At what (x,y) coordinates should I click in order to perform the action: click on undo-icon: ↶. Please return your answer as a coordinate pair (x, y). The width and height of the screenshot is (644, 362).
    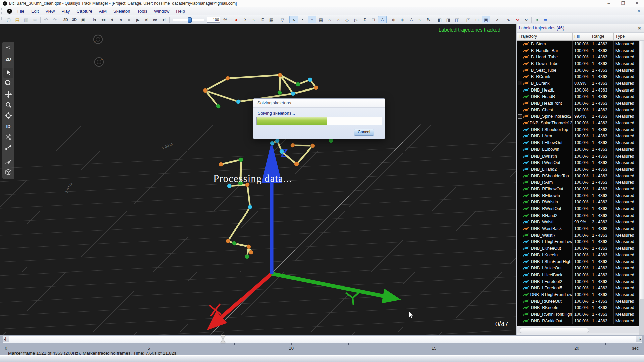
    Looking at the image, I should click on (46, 20).